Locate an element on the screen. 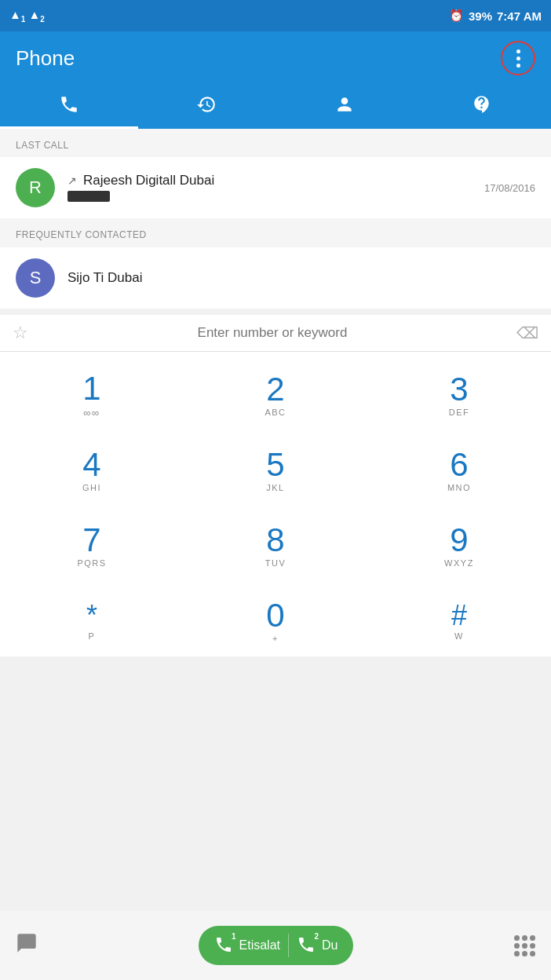 This screenshot has width=551, height=980. sms-icon is located at coordinates (27, 945).